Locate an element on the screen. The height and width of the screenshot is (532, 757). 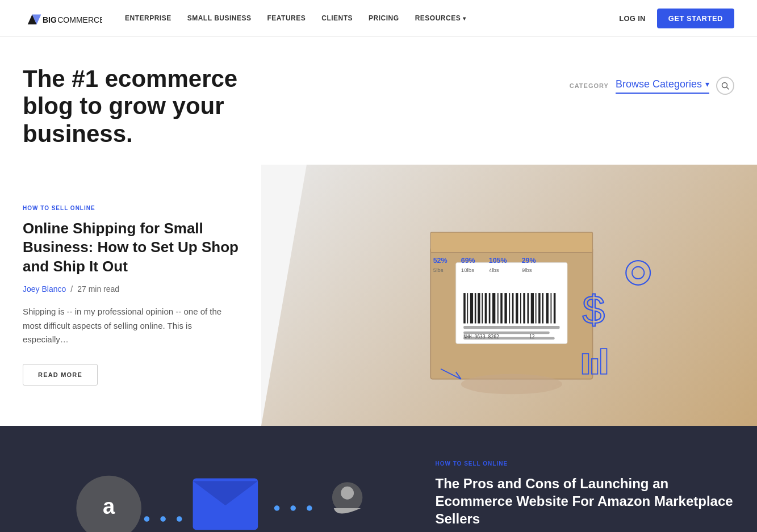
nav-pricing: PRICING is located at coordinates (384, 18).